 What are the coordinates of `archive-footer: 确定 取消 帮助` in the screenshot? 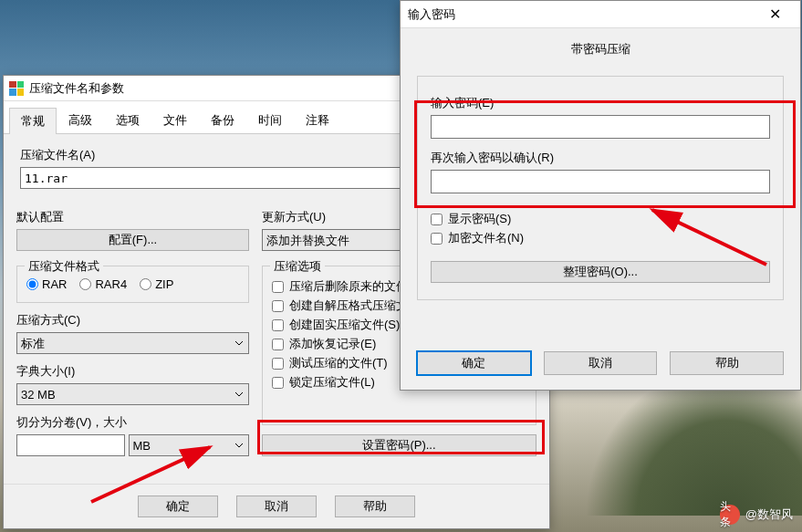 It's located at (276, 506).